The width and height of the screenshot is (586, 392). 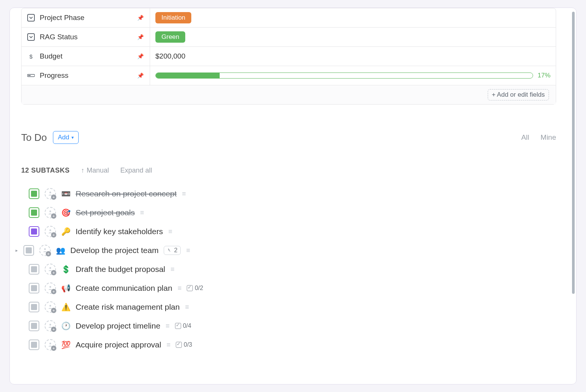 I want to click on scrollbar, so click(x=573, y=153).